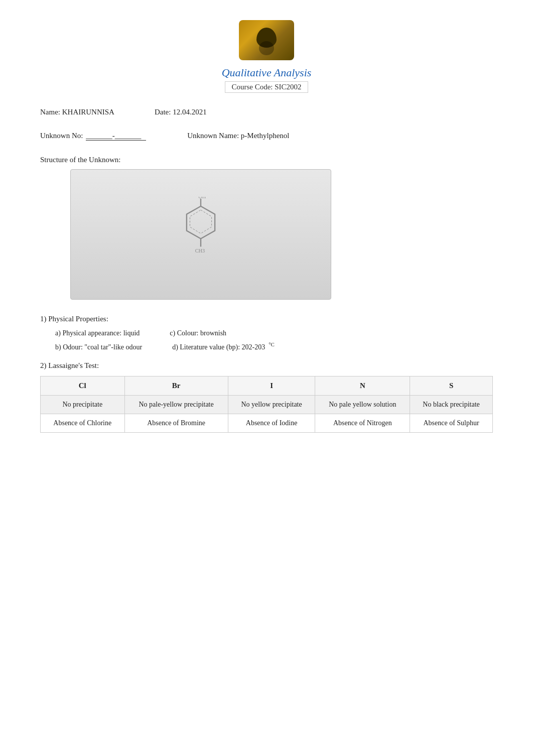 This screenshot has width=533, height=756. Describe the element at coordinates (266, 87) in the screenshot. I see `course-code: Course Code: SIC2002` at that location.